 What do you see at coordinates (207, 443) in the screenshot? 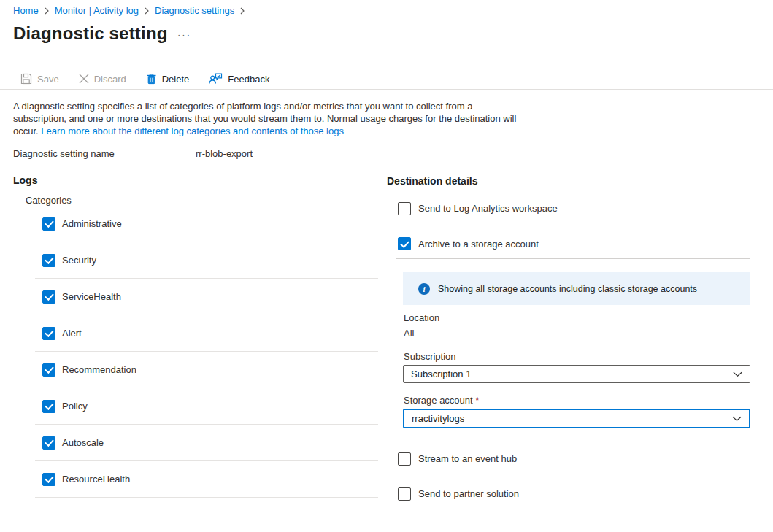
I see `category-row-autoscale: Autoscale` at bounding box center [207, 443].